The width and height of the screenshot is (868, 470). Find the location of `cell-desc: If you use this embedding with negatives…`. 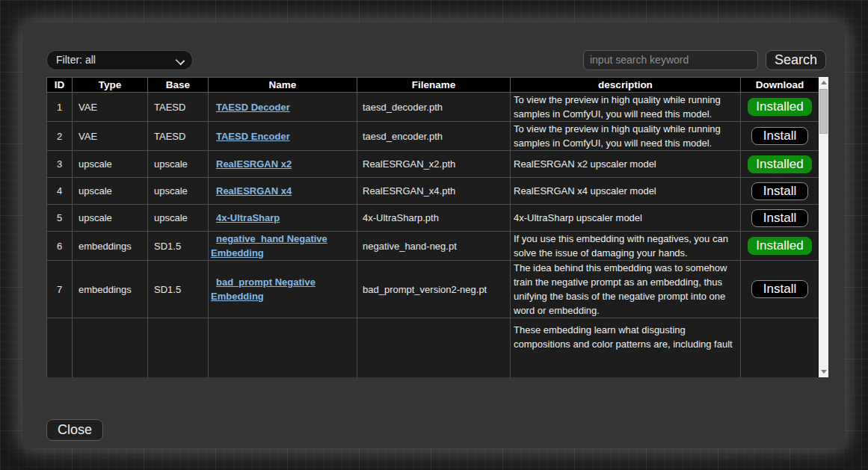

cell-desc: If you use this embedding with negatives… is located at coordinates (626, 247).